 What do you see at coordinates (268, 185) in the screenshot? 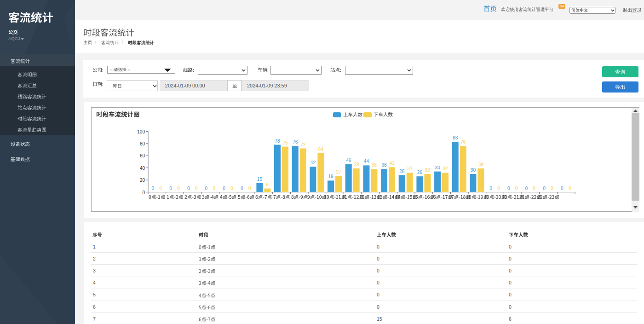
I see `svg-text: 6` at bounding box center [268, 185].